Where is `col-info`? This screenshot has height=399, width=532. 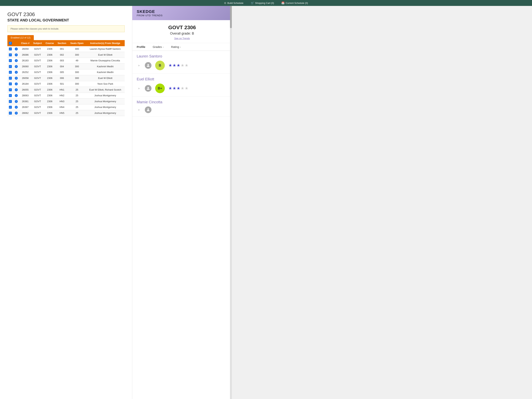
col-info is located at coordinates (16, 43).